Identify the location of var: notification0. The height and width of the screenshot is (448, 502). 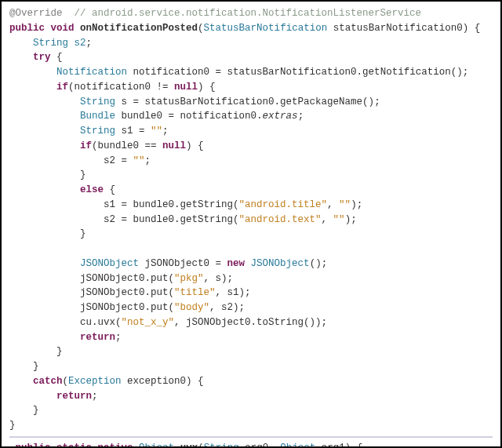
(172, 72).